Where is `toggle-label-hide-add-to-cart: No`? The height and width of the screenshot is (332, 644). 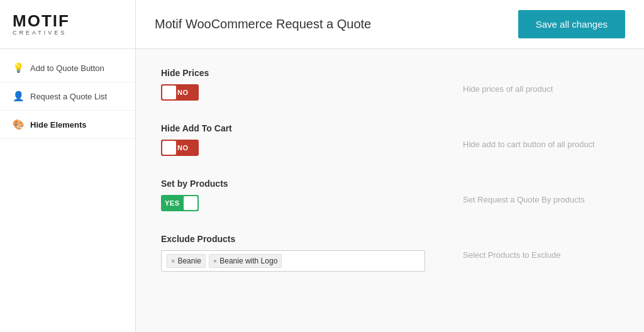
toggle-label-hide-add-to-cart: No is located at coordinates (175, 148).